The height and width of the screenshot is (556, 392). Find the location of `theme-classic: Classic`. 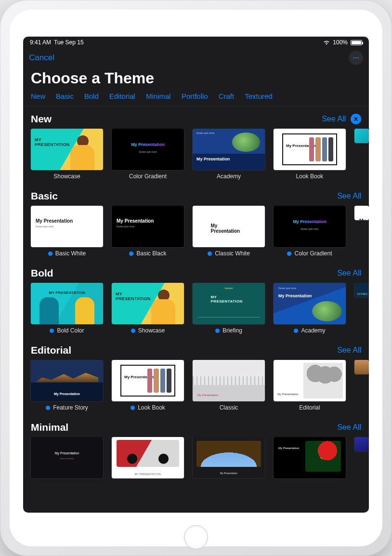

theme-classic: Classic is located at coordinates (229, 385).